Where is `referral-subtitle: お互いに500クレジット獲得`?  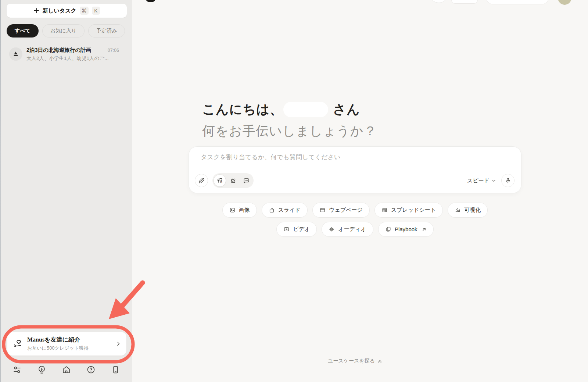 referral-subtitle: お互いに500クレジット獲得 is located at coordinates (58, 348).